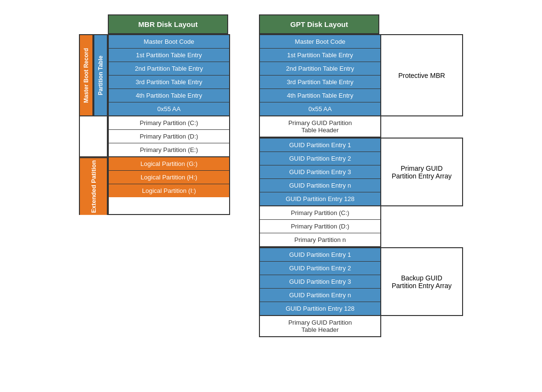 The width and height of the screenshot is (542, 392). What do you see at coordinates (169, 137) in the screenshot?
I see `mbr-row: Primary Partition (D:)` at bounding box center [169, 137].